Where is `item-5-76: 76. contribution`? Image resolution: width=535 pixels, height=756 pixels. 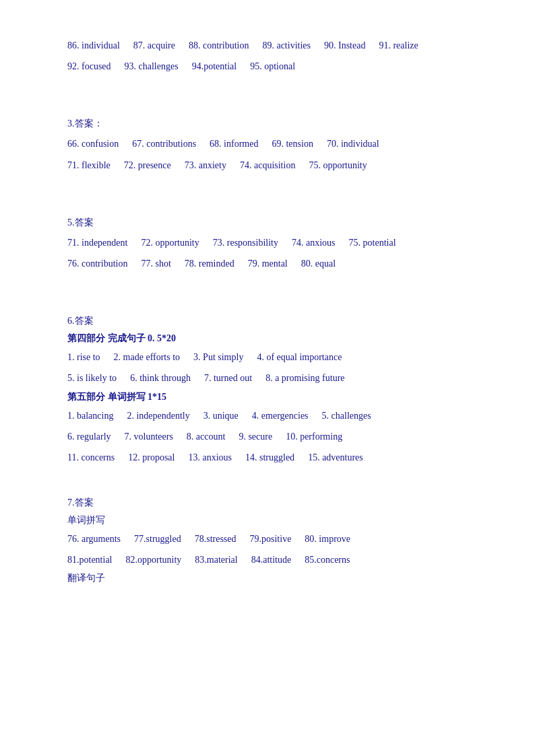 item-5-76: 76. contribution is located at coordinates (97, 264).